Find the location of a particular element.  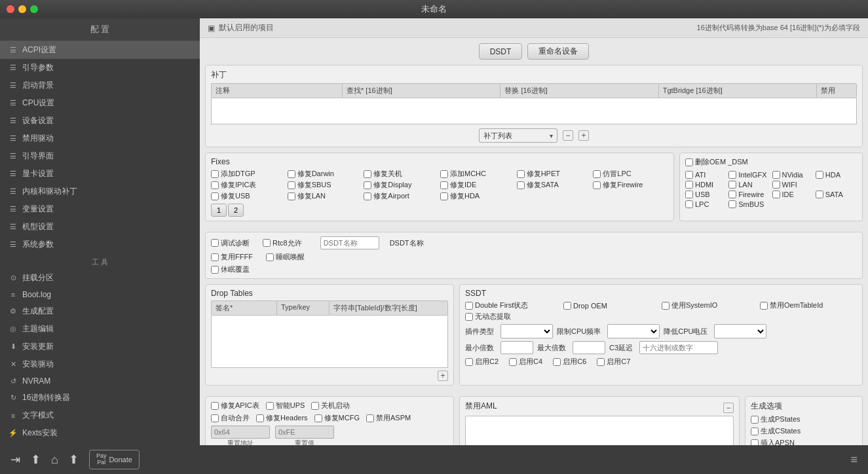

patch-plus-button: + is located at coordinates (584, 136).